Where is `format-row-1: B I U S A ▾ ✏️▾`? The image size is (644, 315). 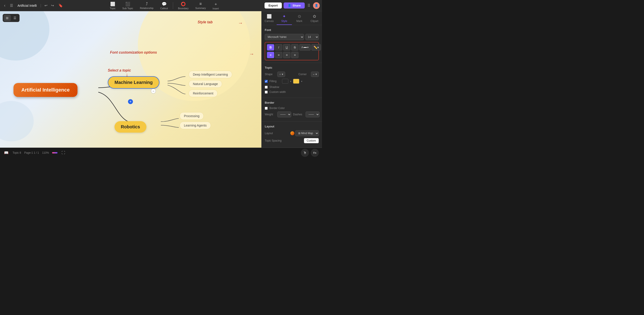 format-row-1: B I U S A ▾ ✏️▾ is located at coordinates (292, 47).